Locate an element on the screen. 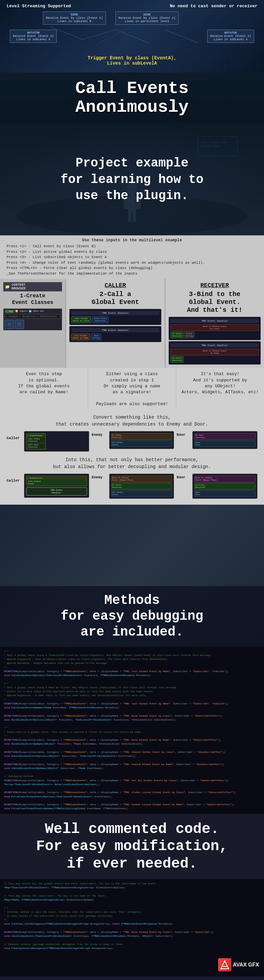  instruction-5: Press <CTRL+X> - Force clear all global … is located at coordinates (132, 268).